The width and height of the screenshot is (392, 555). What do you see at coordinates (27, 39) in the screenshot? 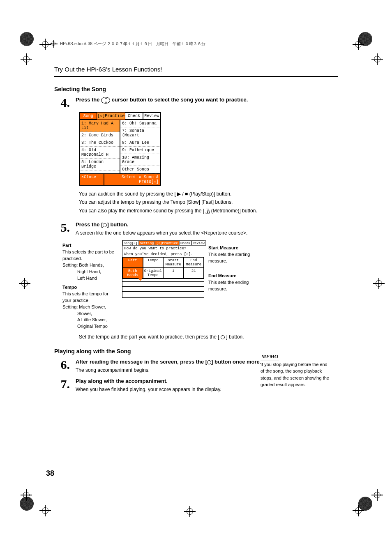
I see `reg-disc` at bounding box center [27, 39].